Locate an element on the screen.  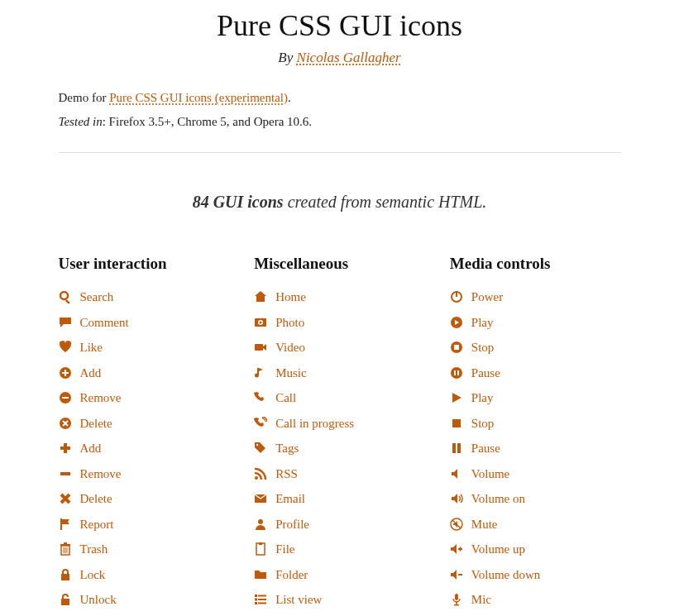
pause-icon is located at coordinates (460, 448).